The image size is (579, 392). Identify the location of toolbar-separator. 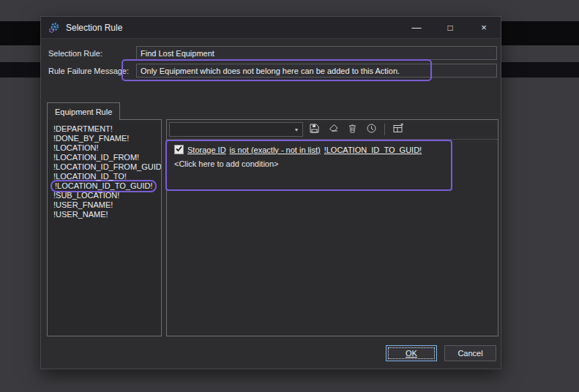
(385, 129).